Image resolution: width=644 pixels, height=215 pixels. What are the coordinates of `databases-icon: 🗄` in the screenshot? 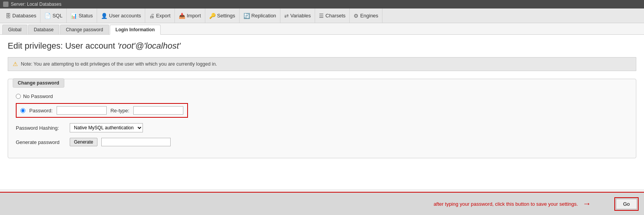 It's located at (8, 16).